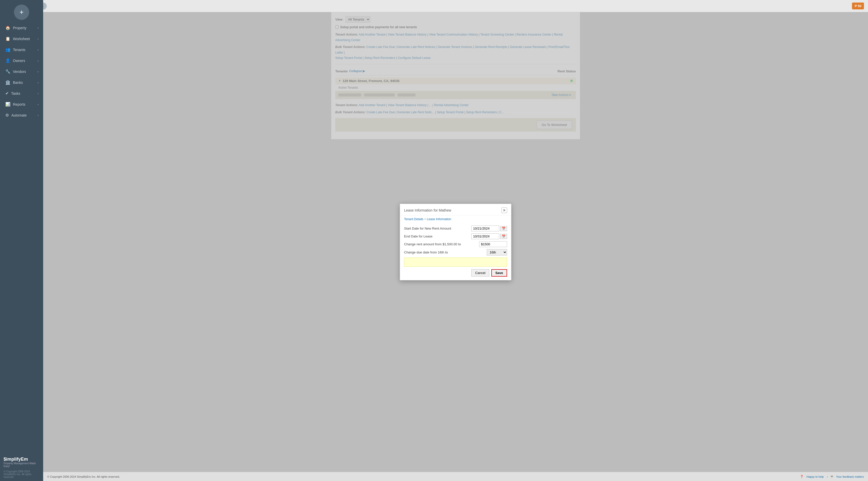 The width and height of the screenshot is (868, 481). I want to click on rent-amount-input-wrap, so click(493, 244).